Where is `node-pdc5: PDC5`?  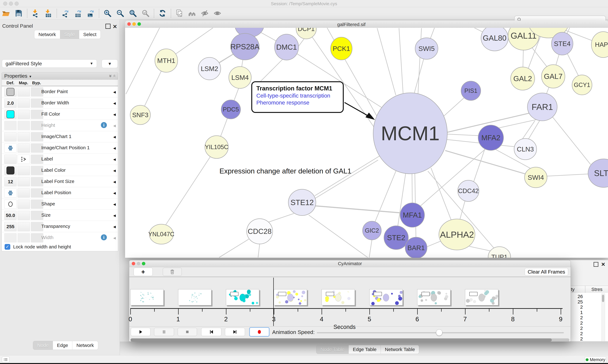 node-pdc5: PDC5 is located at coordinates (231, 109).